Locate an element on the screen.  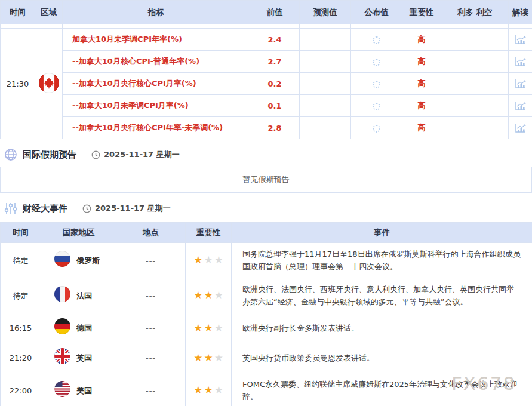
holiday-empty-text: 暂无假期预告 is located at coordinates (266, 180).